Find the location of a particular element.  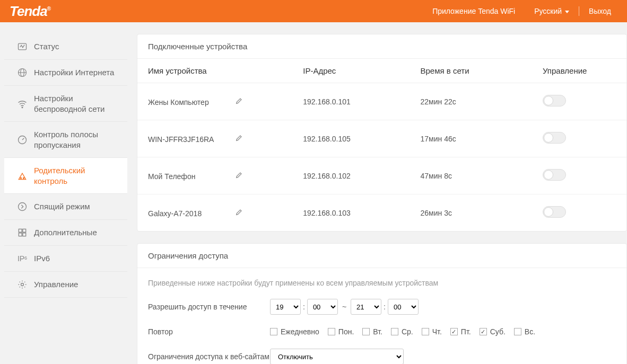

day-label: Суб. is located at coordinates (498, 332).